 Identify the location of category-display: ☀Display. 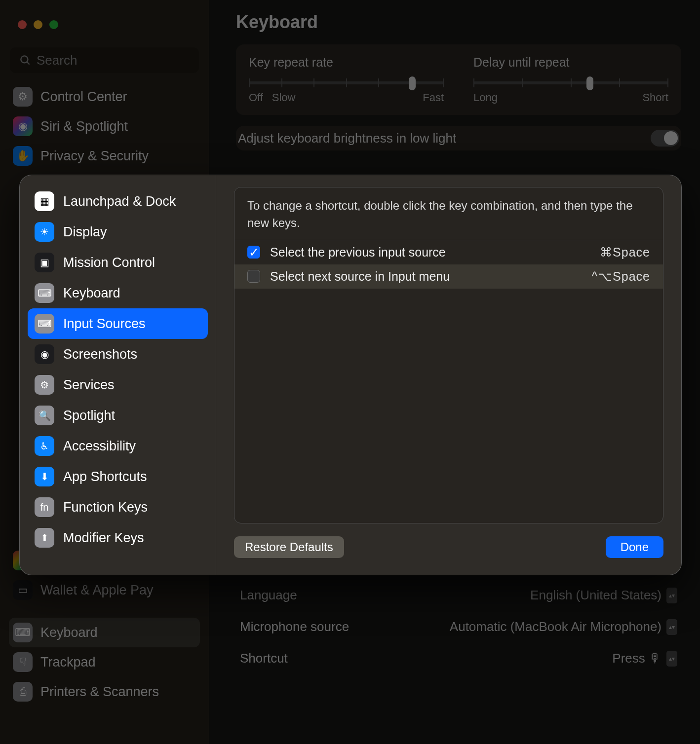
(117, 232).